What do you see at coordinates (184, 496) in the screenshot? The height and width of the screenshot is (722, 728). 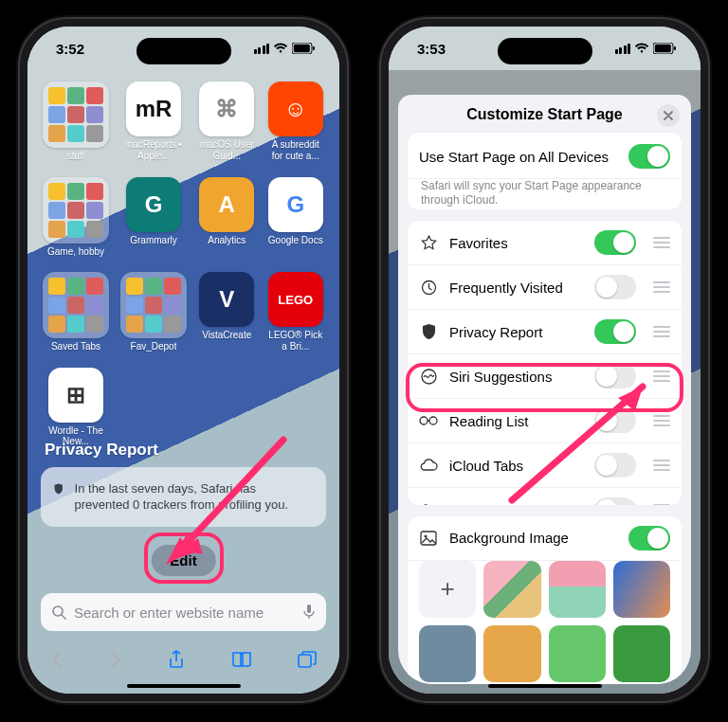 I see `privacy-report-card: In the last seven days, Safari has preve…` at bounding box center [184, 496].